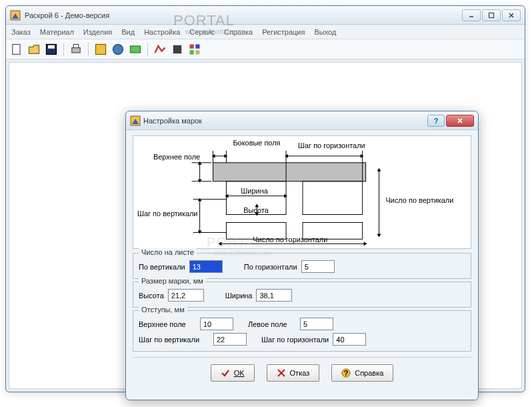 Image resolution: width=532 pixels, height=407 pixels. Describe the element at coordinates (167, 324) in the screenshot. I see `label-margin-top: Верхнее поле` at that location.